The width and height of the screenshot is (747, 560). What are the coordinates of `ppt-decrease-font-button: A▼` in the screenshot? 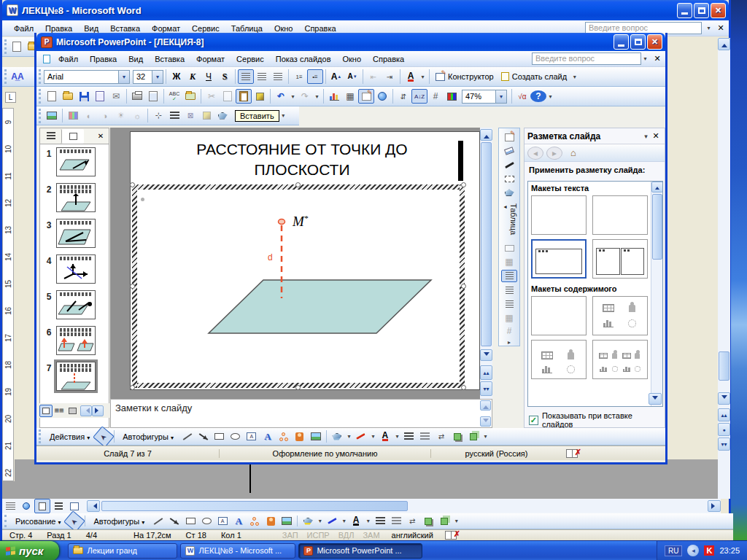 It's located at (352, 77).